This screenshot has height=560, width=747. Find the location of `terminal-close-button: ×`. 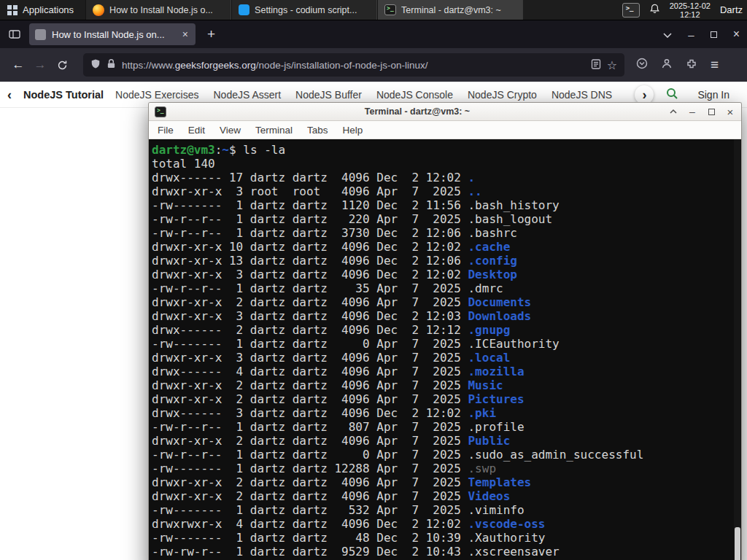

terminal-close-button: × is located at coordinates (730, 112).